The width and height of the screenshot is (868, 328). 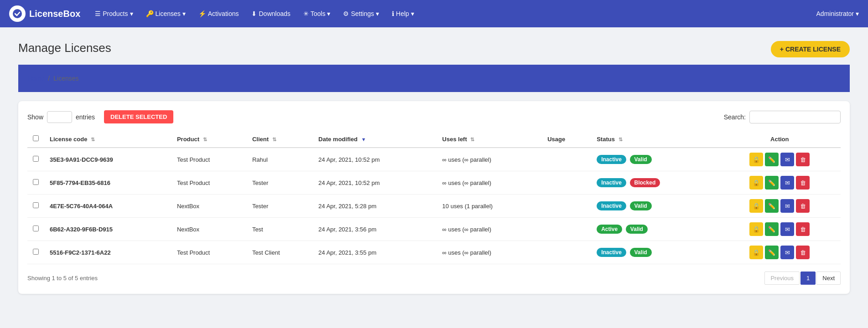 I want to click on products-icon: ☰, so click(x=98, y=14).